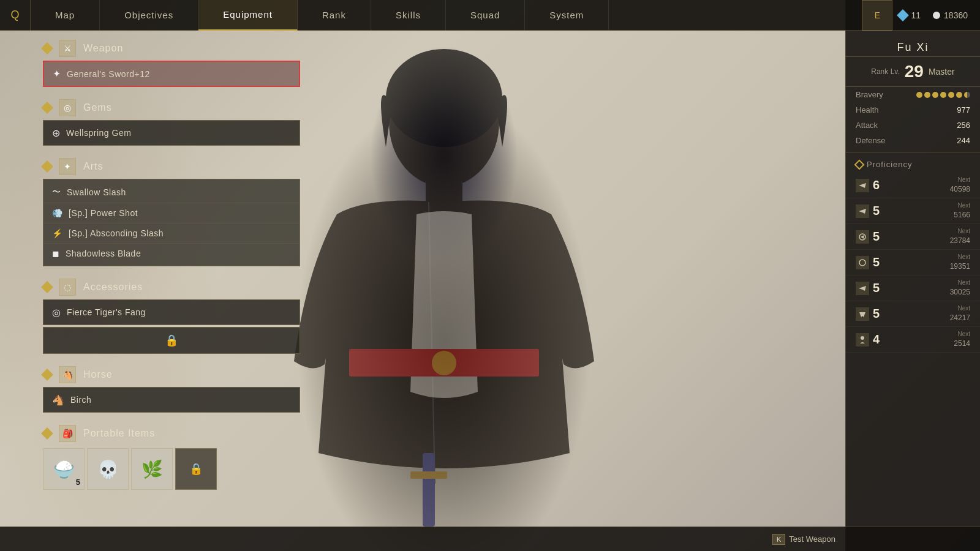  Describe the element at coordinates (172, 340) in the screenshot. I see `lock-icon-accessories: 🔒` at that location.